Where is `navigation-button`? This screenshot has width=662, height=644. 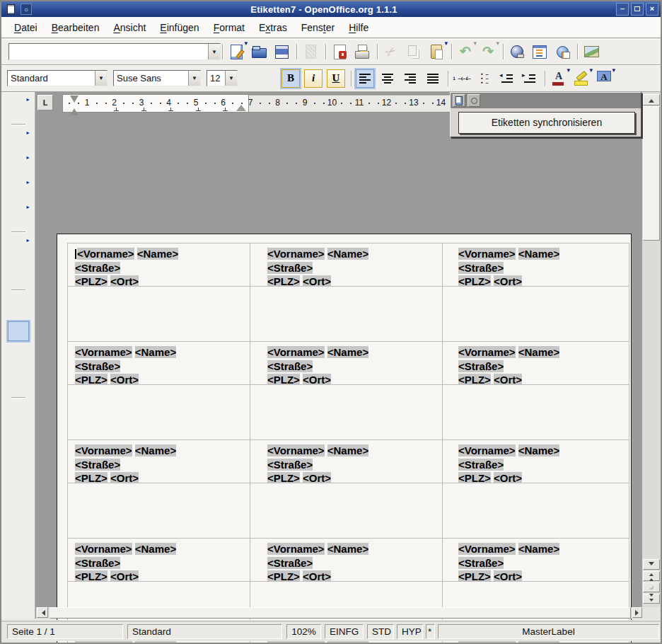 navigation-button is located at coordinates (651, 587).